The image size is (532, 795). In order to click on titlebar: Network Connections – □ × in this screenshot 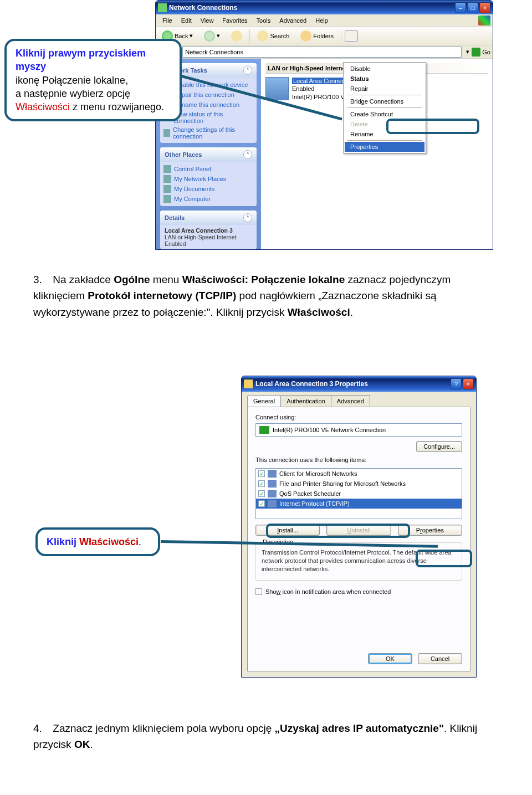, I will do `click(324, 8)`.